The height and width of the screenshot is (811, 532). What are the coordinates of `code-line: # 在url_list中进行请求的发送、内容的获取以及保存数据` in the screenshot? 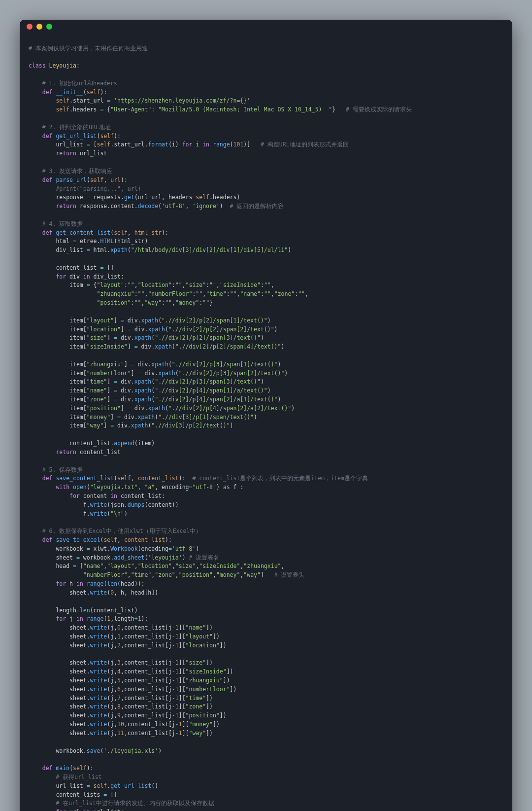 It's located at (121, 803).